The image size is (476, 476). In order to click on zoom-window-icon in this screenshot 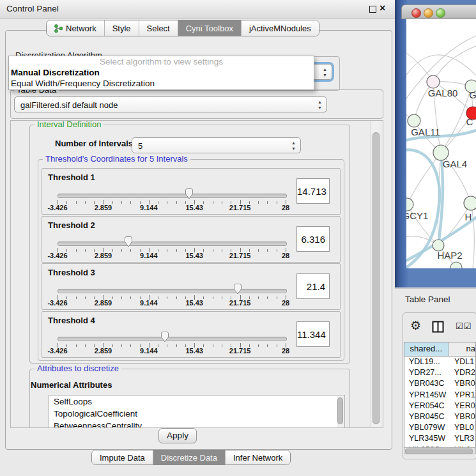, I will do `click(441, 13)`.